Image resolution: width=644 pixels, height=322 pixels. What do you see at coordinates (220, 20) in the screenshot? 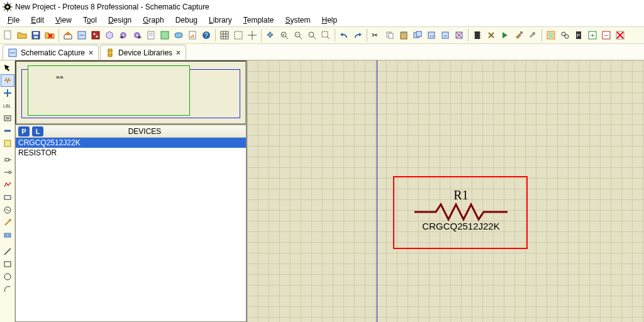
I see `menu-library: Library` at bounding box center [220, 20].